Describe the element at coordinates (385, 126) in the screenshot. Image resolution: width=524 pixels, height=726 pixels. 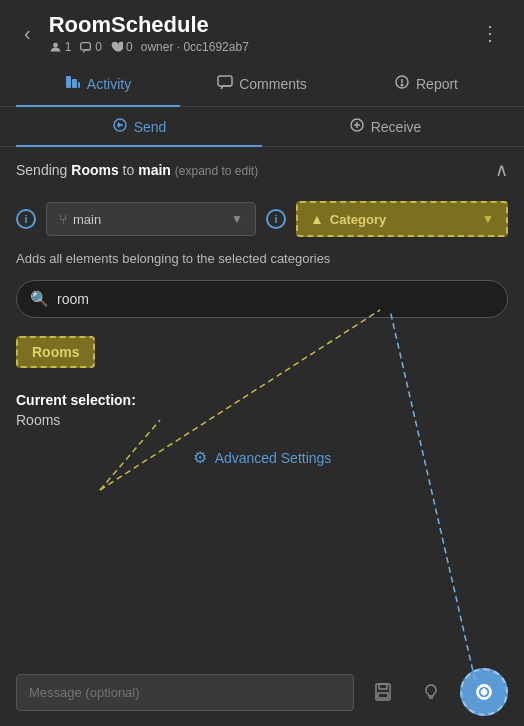
I see `tab-receive: Receive` at that location.